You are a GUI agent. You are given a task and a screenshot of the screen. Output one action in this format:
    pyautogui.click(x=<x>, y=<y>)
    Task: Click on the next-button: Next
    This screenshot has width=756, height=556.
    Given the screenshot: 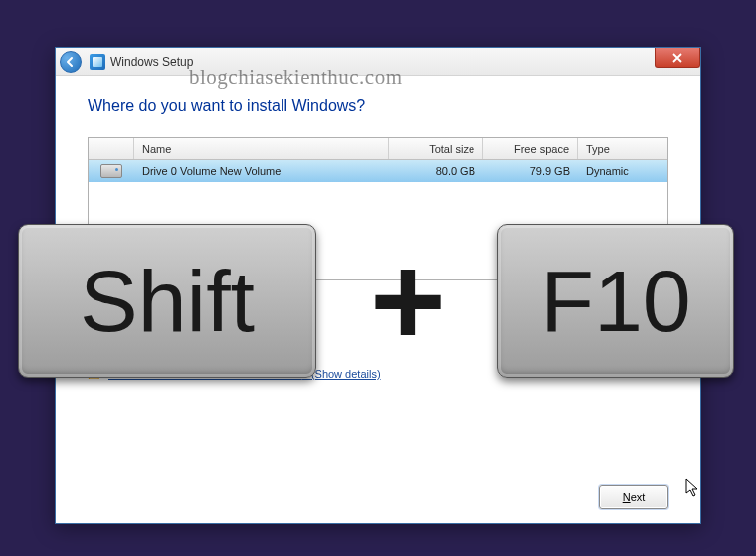 What is the action you would take?
    pyautogui.click(x=634, y=497)
    